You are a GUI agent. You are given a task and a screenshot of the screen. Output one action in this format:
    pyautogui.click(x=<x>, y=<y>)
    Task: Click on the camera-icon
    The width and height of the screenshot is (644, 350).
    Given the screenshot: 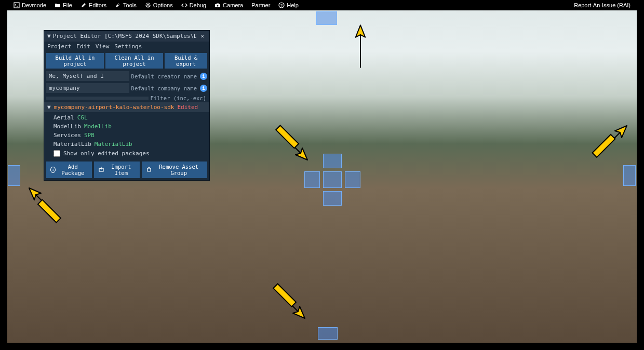 What is the action you would take?
    pyautogui.click(x=218, y=5)
    